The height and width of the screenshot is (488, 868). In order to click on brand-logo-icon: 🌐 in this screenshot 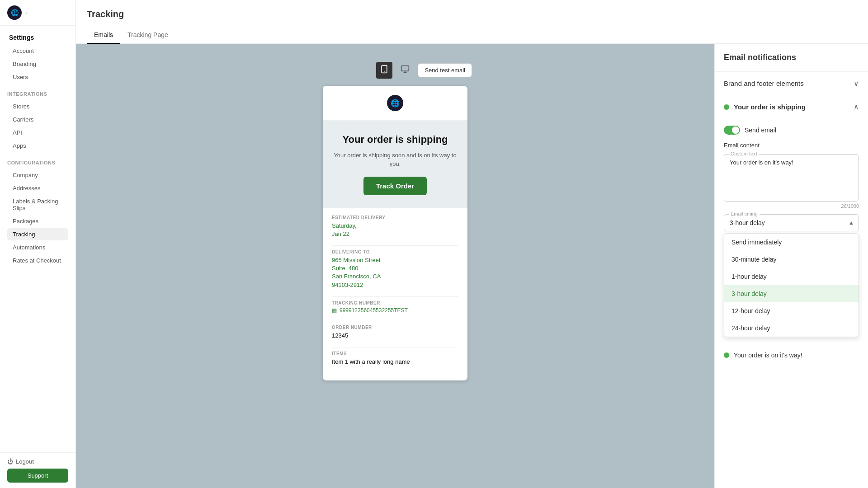, I will do `click(395, 103)`.